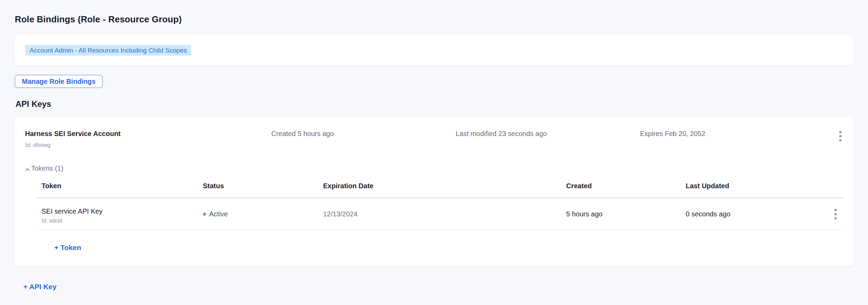  What do you see at coordinates (620, 214) in the screenshot?
I see `token-created: 5 hours ago` at bounding box center [620, 214].